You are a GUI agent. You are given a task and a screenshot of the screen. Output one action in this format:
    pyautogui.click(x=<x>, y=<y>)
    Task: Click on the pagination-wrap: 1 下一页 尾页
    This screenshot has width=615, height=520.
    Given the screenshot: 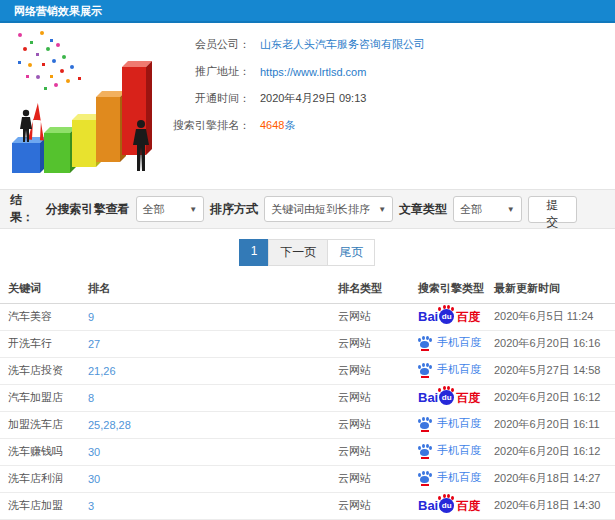 What is the action you would take?
    pyautogui.click(x=308, y=252)
    